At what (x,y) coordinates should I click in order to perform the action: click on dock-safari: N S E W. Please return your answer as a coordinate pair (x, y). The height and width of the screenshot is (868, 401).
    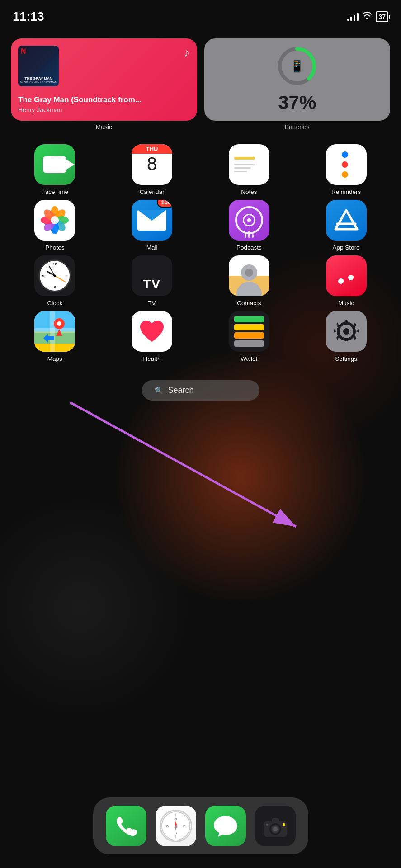
    Looking at the image, I should click on (176, 826).